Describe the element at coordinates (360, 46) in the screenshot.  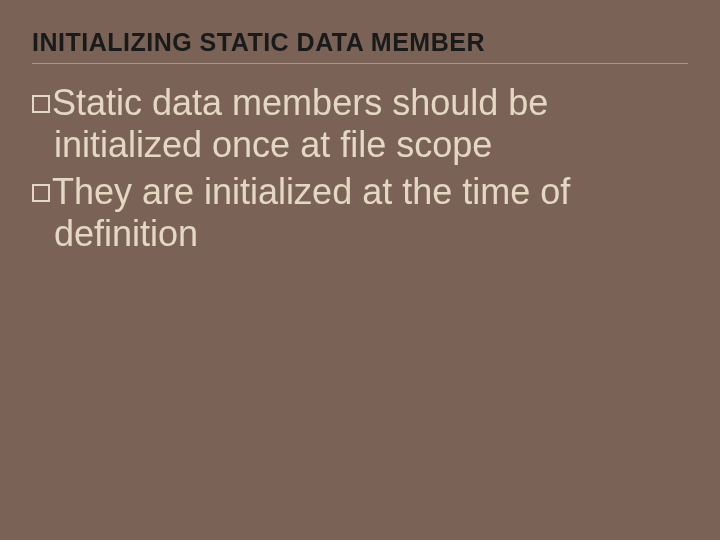
I see `title-wrap: INITIALIZING STATIC DATA MEMBER` at that location.